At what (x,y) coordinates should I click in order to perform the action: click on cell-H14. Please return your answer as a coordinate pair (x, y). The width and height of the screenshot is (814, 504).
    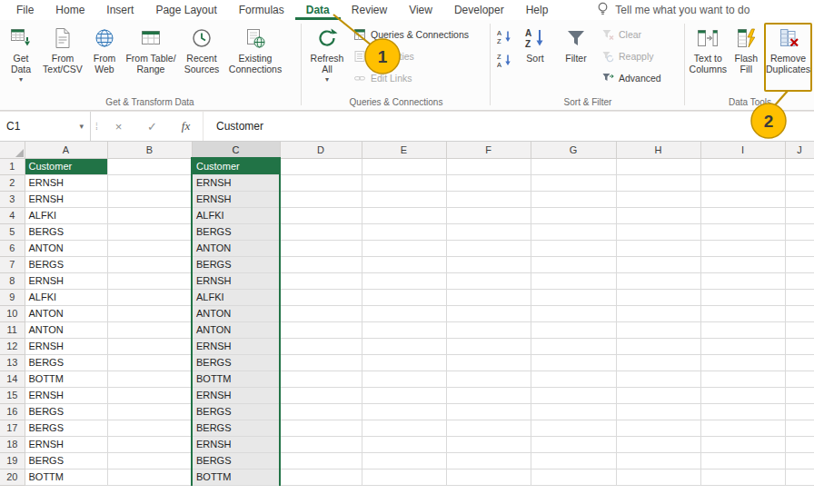
    Looking at the image, I should click on (658, 379).